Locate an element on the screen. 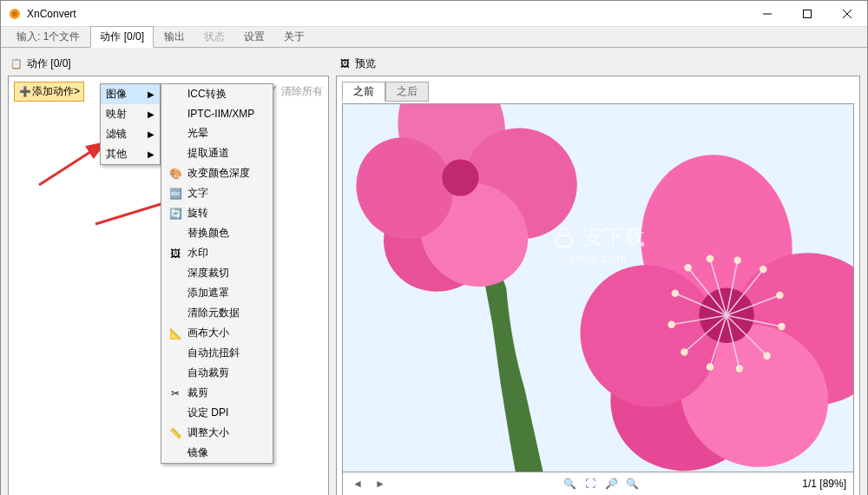 The width and height of the screenshot is (868, 495). submenu-item-3: 提取通道 is located at coordinates (217, 153).